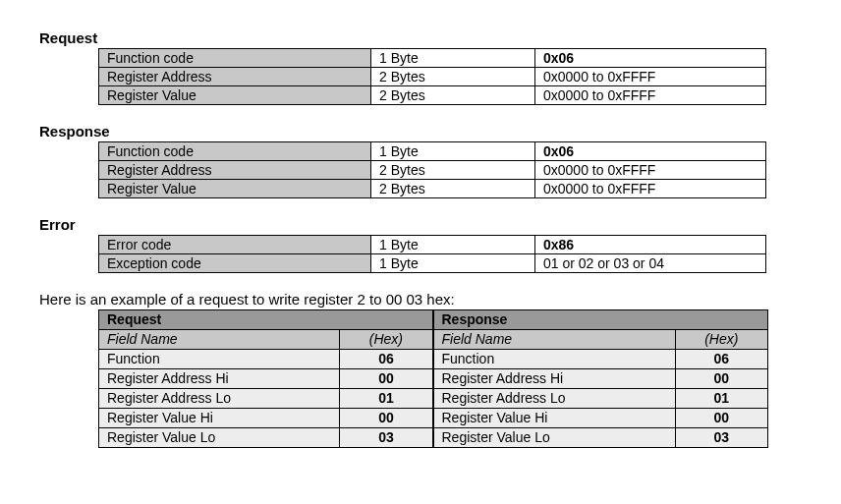 The width and height of the screenshot is (841, 504). What do you see at coordinates (266, 320) in the screenshot?
I see `example-header: Request` at bounding box center [266, 320].